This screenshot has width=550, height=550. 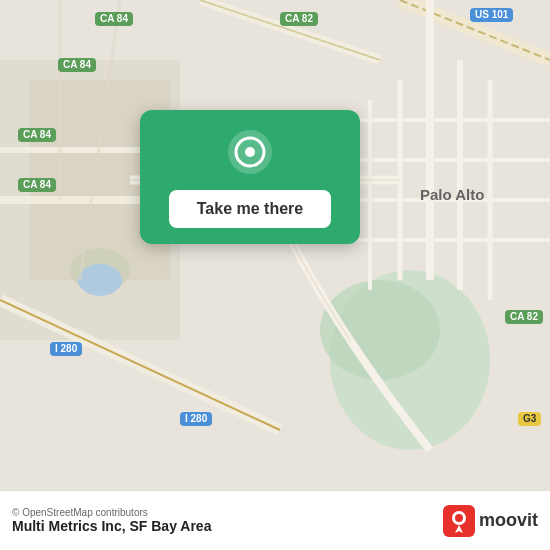 What do you see at coordinates (37, 185) in the screenshot?
I see `road-badge-ca84-4: CA 84` at bounding box center [37, 185].